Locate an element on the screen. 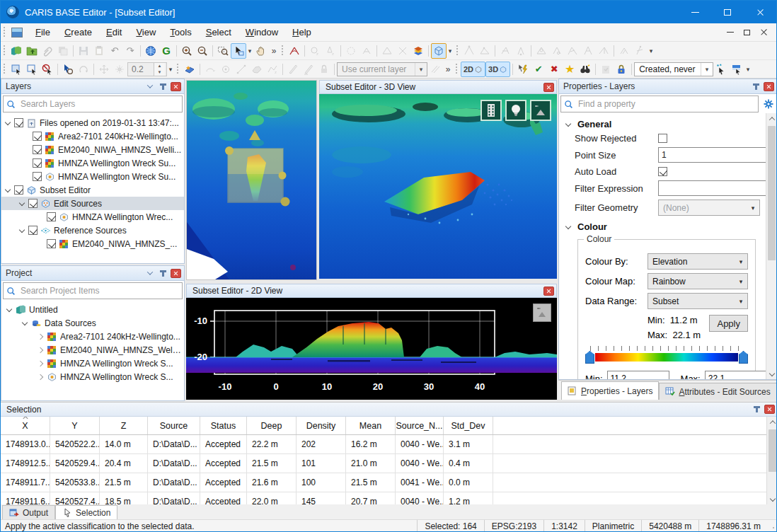 The height and width of the screenshot is (532, 777). cell-deep: 22.0 m is located at coordinates (272, 498).